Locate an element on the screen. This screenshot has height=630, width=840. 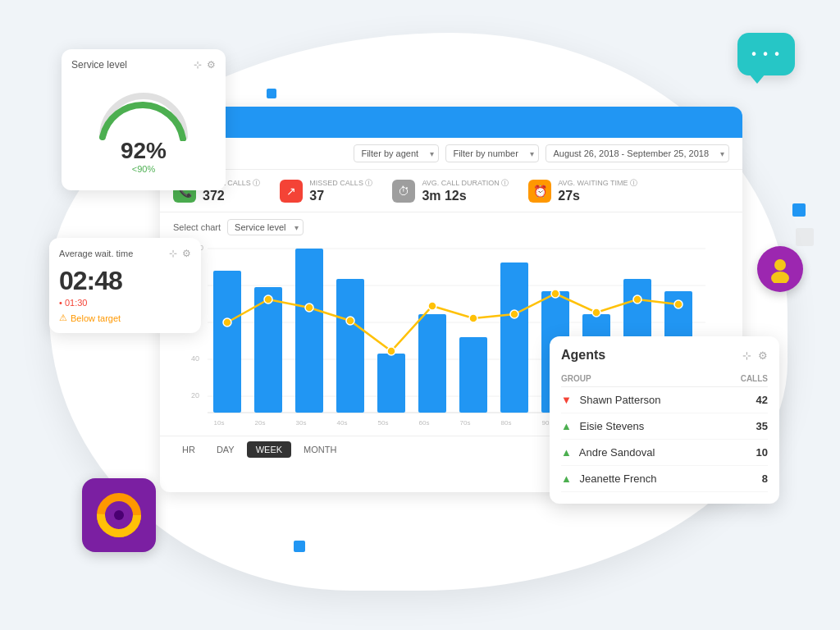
warning-icon: ⚠ is located at coordinates (63, 318).